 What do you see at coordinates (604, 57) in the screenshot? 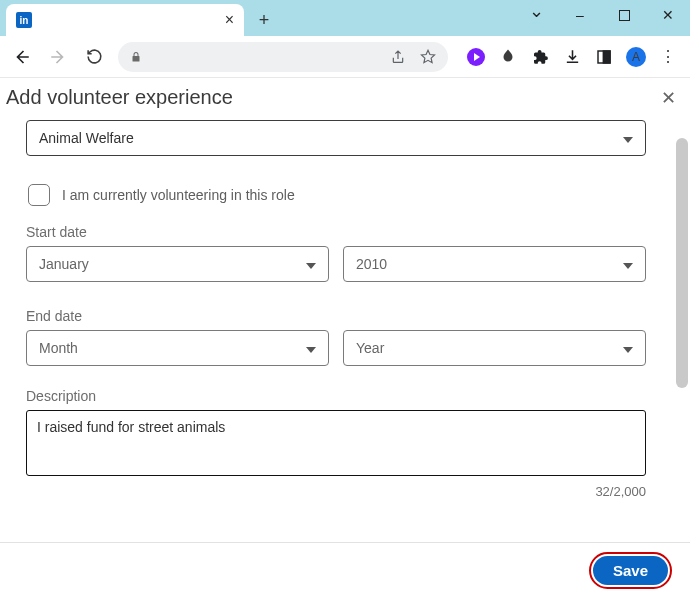
I see `reader-mode-icon` at bounding box center [604, 57].